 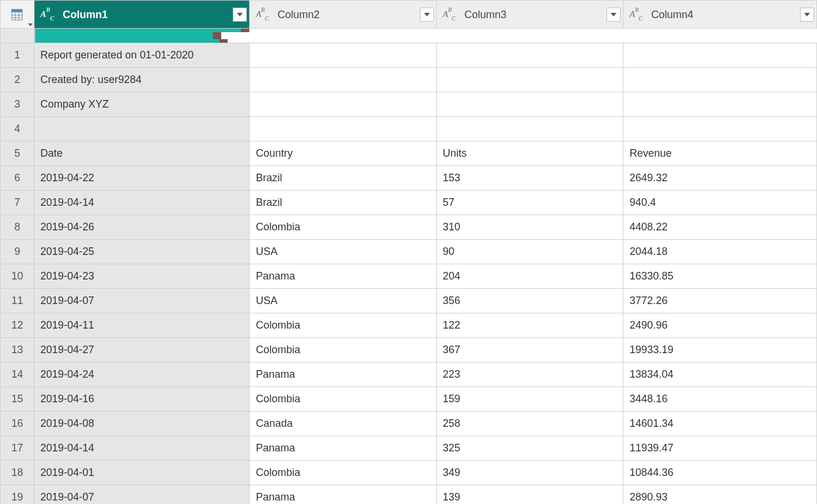 I want to click on cell: 90, so click(x=530, y=252).